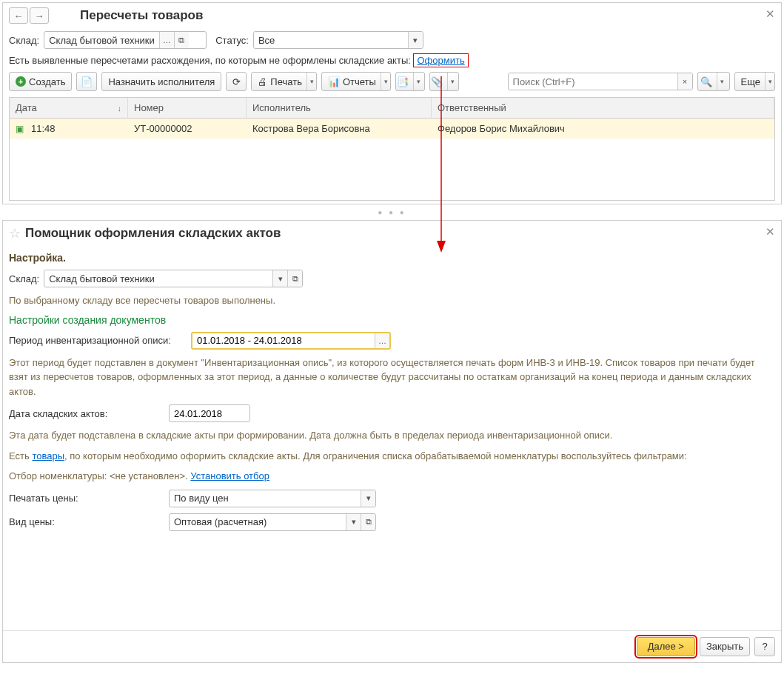 The image size is (784, 700). What do you see at coordinates (755, 81) in the screenshot?
I see `more-button: Еще ▾` at bounding box center [755, 81].